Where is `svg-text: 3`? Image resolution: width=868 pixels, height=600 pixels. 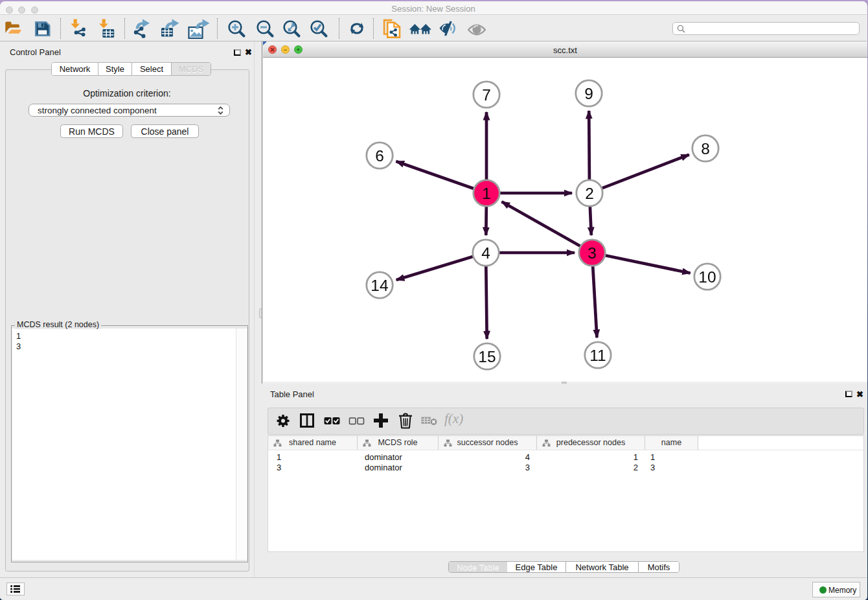
svg-text: 3 is located at coordinates (592, 253).